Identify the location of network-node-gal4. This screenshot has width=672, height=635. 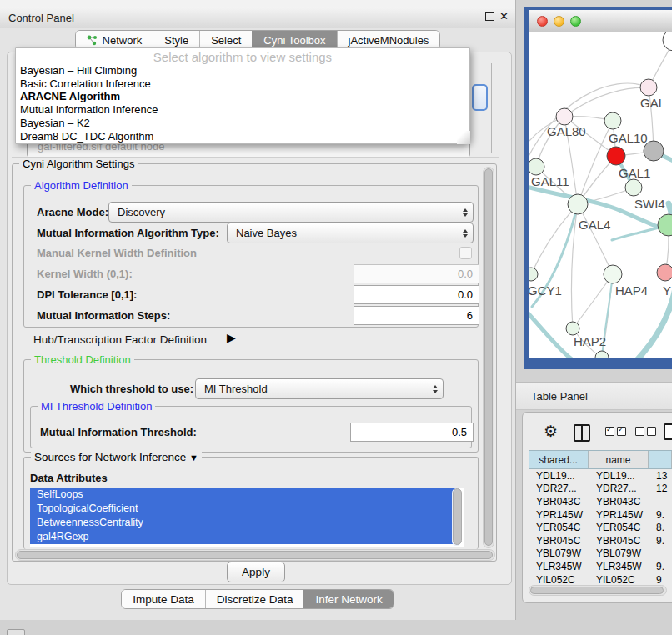
(578, 204).